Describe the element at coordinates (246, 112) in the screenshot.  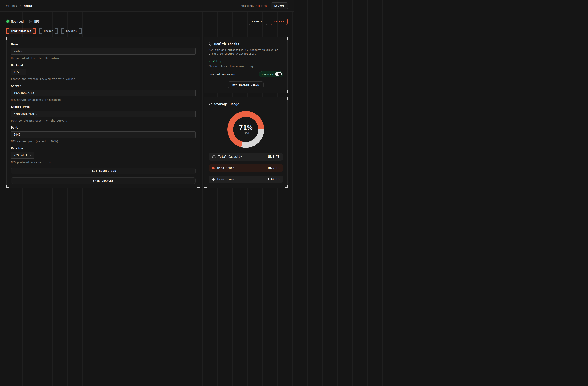
I see `right-column: Health Checks Monitor and automatically …` at that location.